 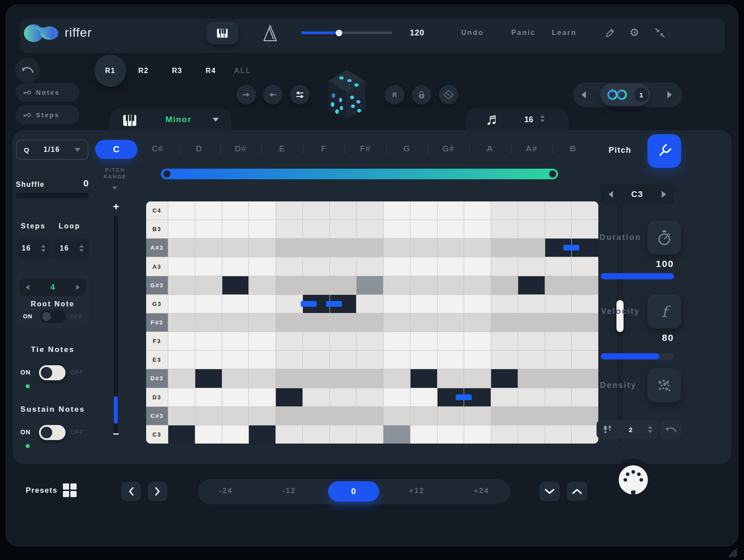 What do you see at coordinates (627, 429) in the screenshot?
I see `step-jump-stepper: 2` at bounding box center [627, 429].